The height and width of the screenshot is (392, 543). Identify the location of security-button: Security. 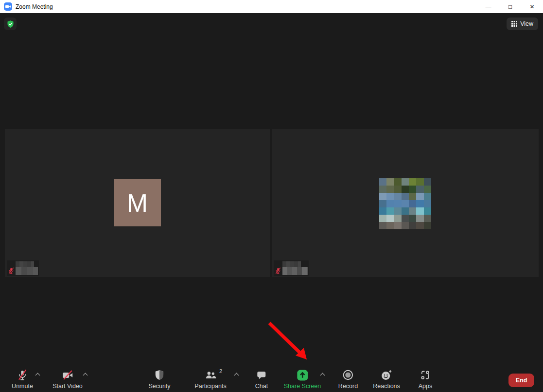
(159, 379).